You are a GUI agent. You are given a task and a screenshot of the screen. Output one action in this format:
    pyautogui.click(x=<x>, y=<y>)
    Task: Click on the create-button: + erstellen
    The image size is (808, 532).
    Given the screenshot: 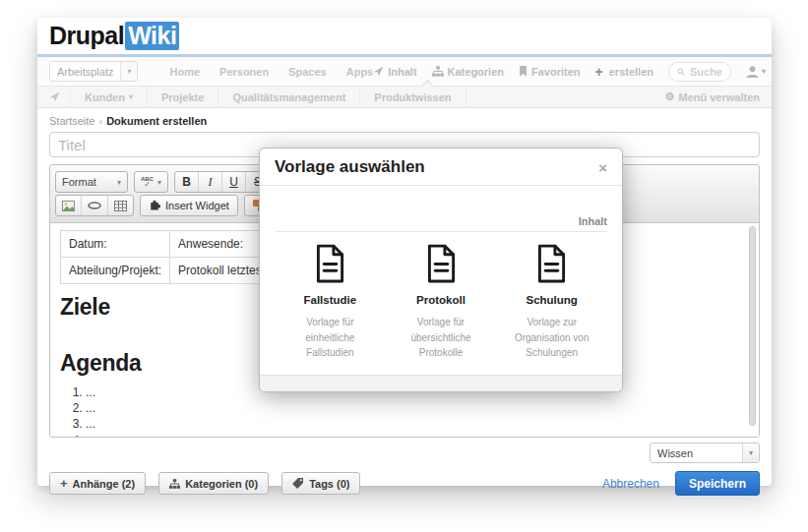 What is the action you would take?
    pyautogui.click(x=624, y=72)
    